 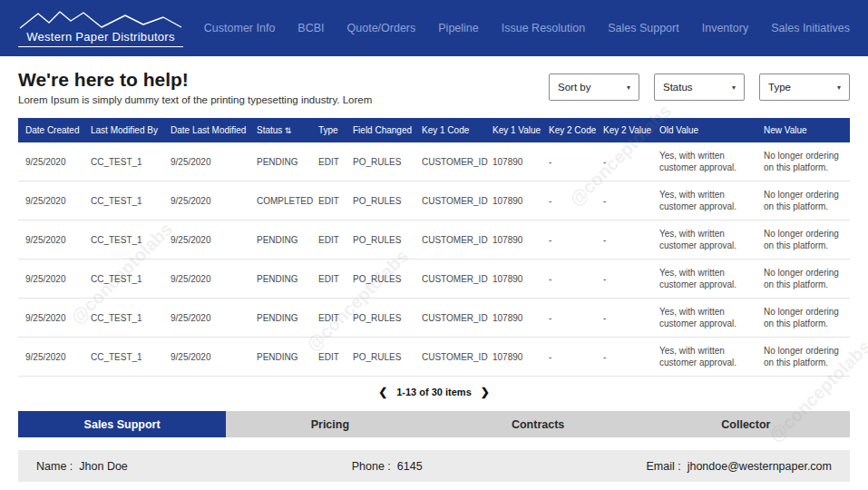 I want to click on top-navbar: Western Paper Distributors Customer Info…, so click(x=434, y=28).